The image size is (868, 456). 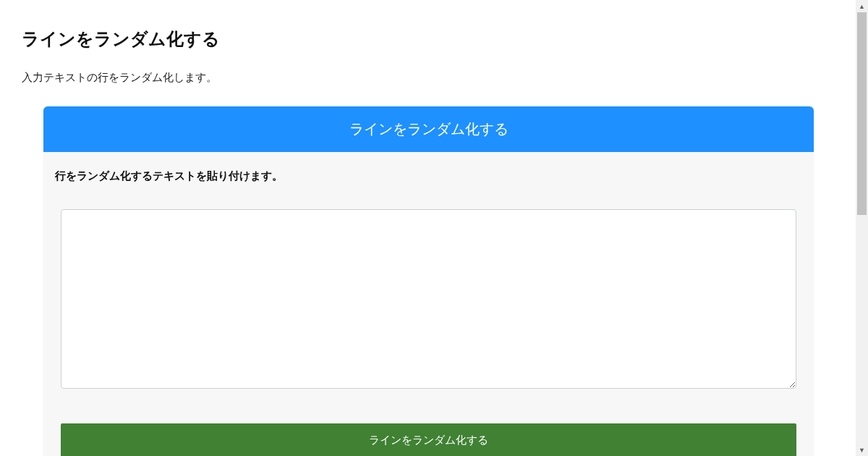 What do you see at coordinates (428, 39) in the screenshot?
I see `page-title: ラインをランダム化する` at bounding box center [428, 39].